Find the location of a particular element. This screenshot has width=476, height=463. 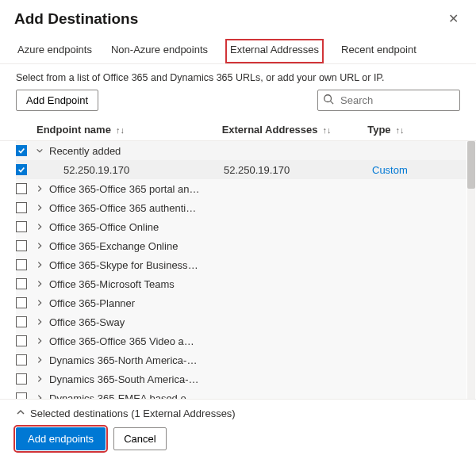

add-endpoints-button: Add endpoints is located at coordinates (60, 439).